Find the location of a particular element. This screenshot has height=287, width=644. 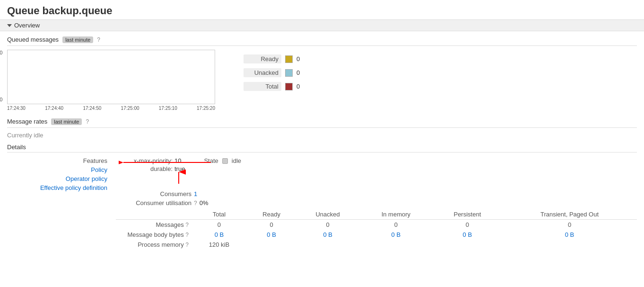

th-persistent: Persistent is located at coordinates (467, 215).